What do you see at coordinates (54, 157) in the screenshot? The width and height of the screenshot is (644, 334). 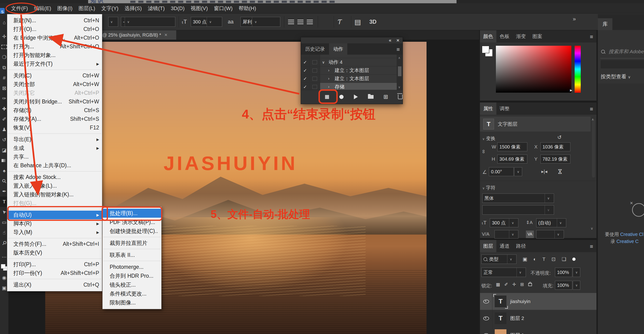 I see `file-menu-item: 共享...` at bounding box center [54, 157].